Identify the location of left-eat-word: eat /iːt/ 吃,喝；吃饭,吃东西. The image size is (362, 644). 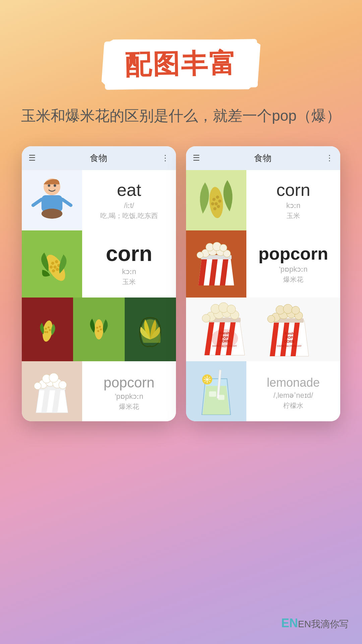
(129, 200).